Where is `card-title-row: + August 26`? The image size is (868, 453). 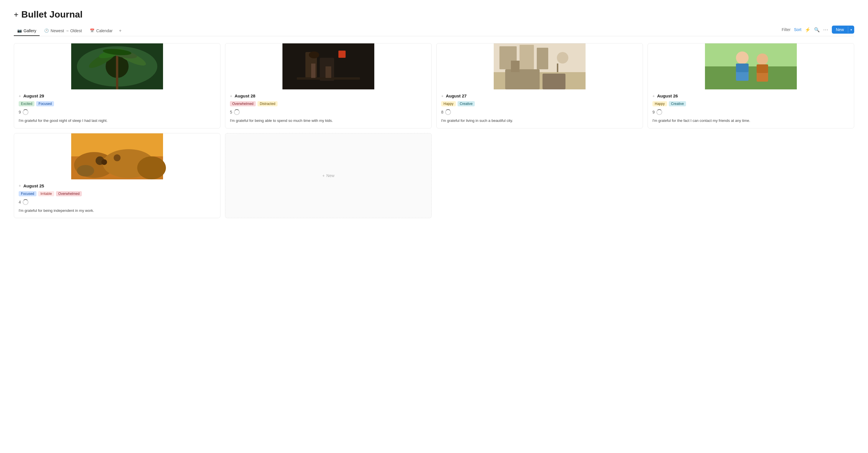
card-title-row: + August 26 is located at coordinates (751, 96).